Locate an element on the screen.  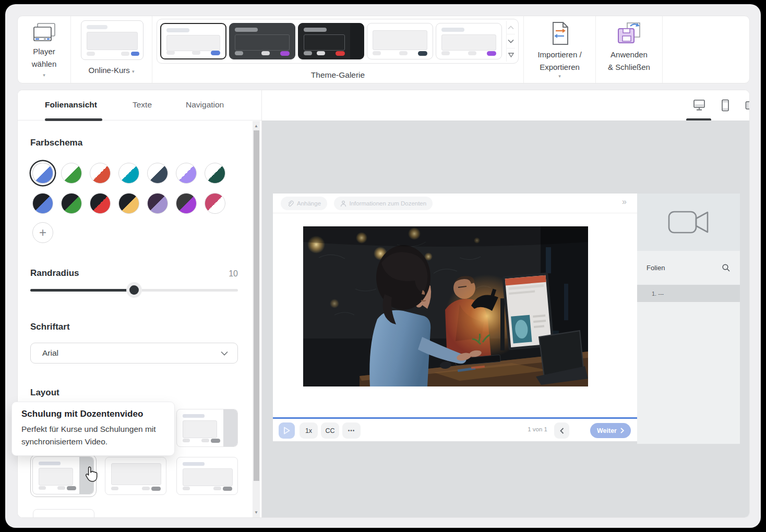
gallery-nav is located at coordinates (510, 41).